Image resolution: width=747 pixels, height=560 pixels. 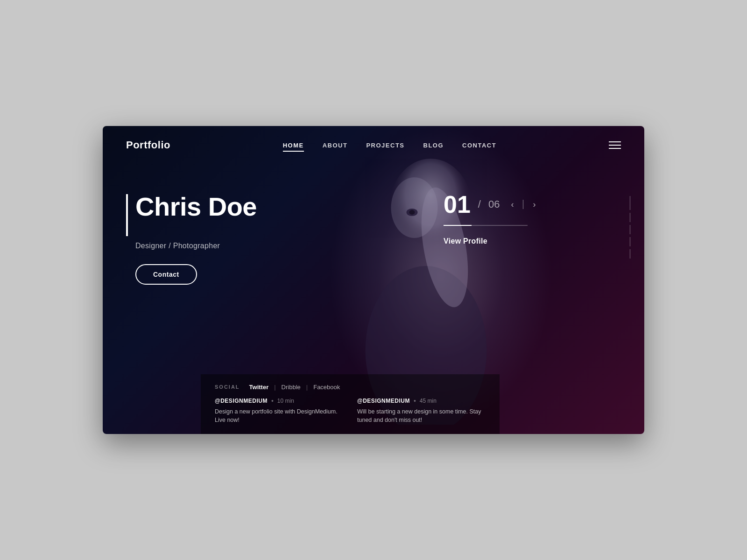 I want to click on tweet-1-time: 10 min, so click(x=286, y=401).